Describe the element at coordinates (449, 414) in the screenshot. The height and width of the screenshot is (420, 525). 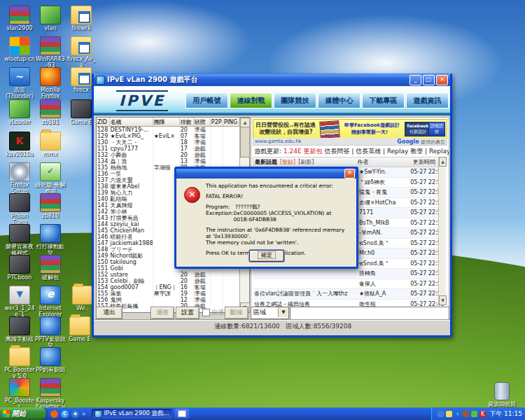
I see `notes-icon` at that location.